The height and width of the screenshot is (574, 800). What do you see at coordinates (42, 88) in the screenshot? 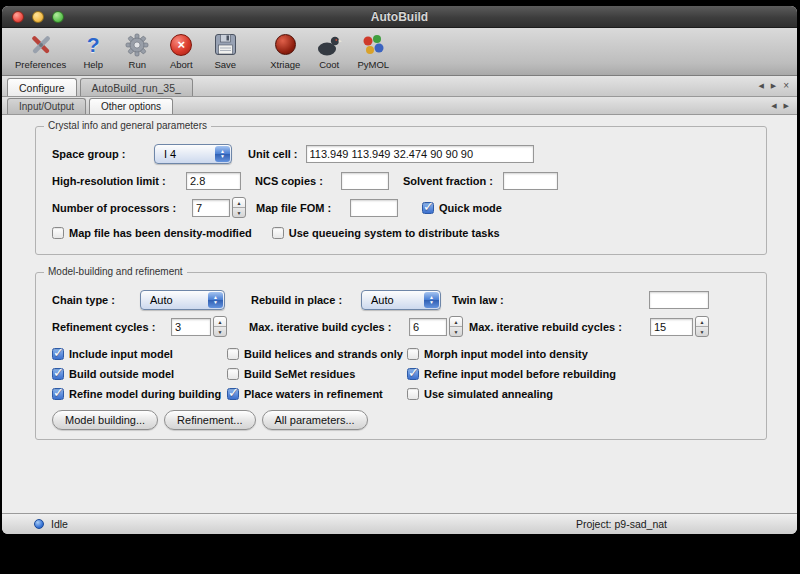
I see `tab-label: Configure` at bounding box center [42, 88].